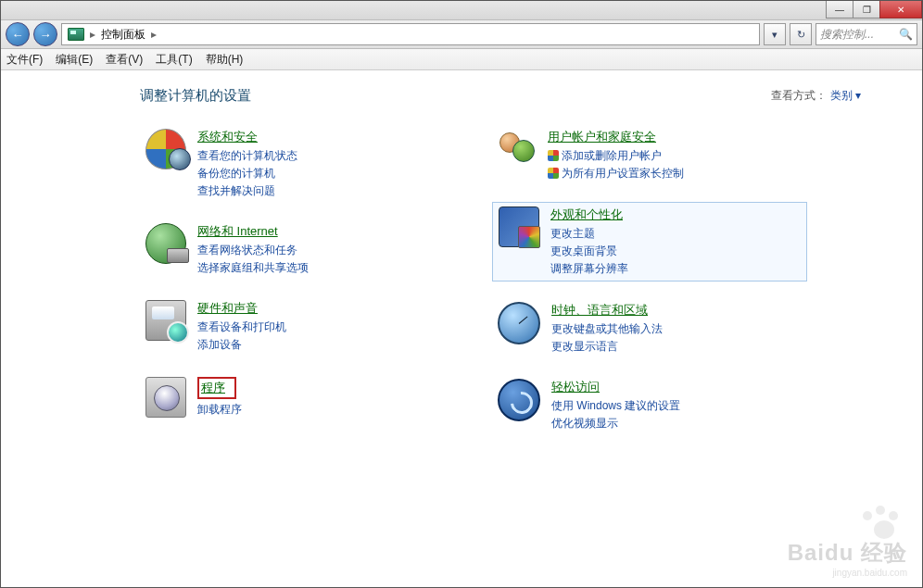  I want to click on category-link: 查看设备和打印机, so click(242, 327).